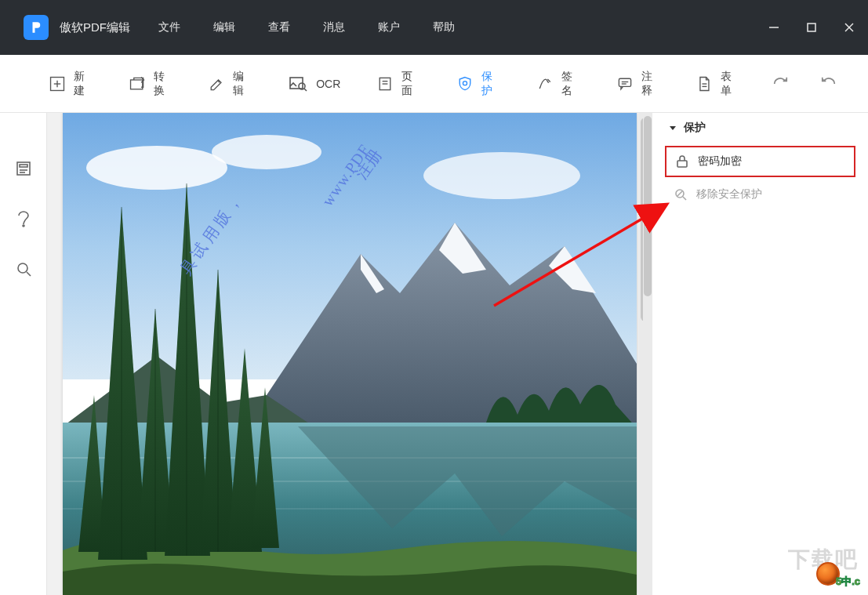 The height and width of the screenshot is (595, 868). What do you see at coordinates (558, 84) in the screenshot?
I see `tool-sign: 签名` at bounding box center [558, 84].